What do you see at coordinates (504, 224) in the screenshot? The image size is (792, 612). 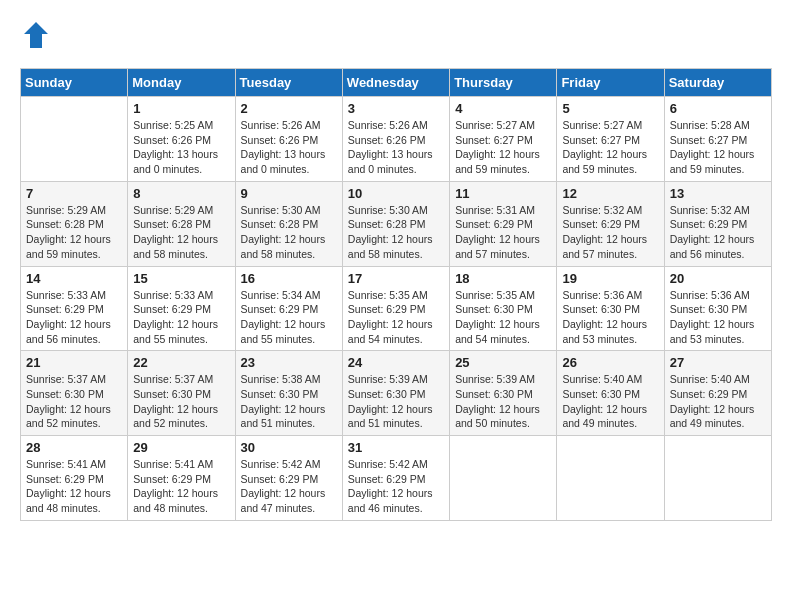 I see `calendar-cell: 11Sunrise: 5:31 AM Sunset: 6:29 PM Dayli…` at bounding box center [504, 224].